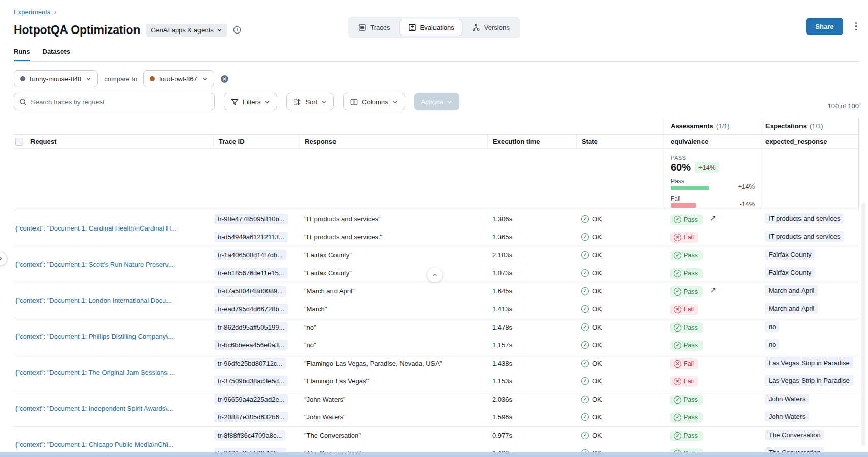  What do you see at coordinates (56, 55) in the screenshot?
I see `tab-datasets: Datasets` at bounding box center [56, 55].